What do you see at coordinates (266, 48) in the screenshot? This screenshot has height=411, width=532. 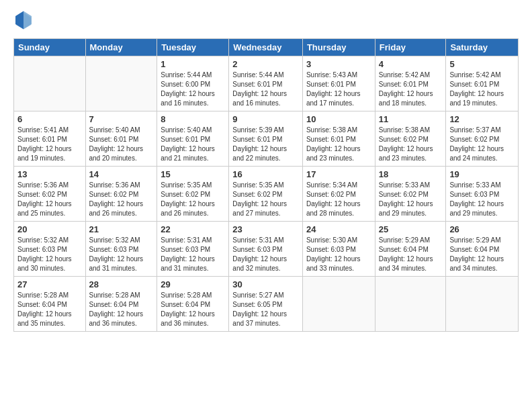 I see `weekday-header-wednesday: Wednesday` at bounding box center [266, 48].